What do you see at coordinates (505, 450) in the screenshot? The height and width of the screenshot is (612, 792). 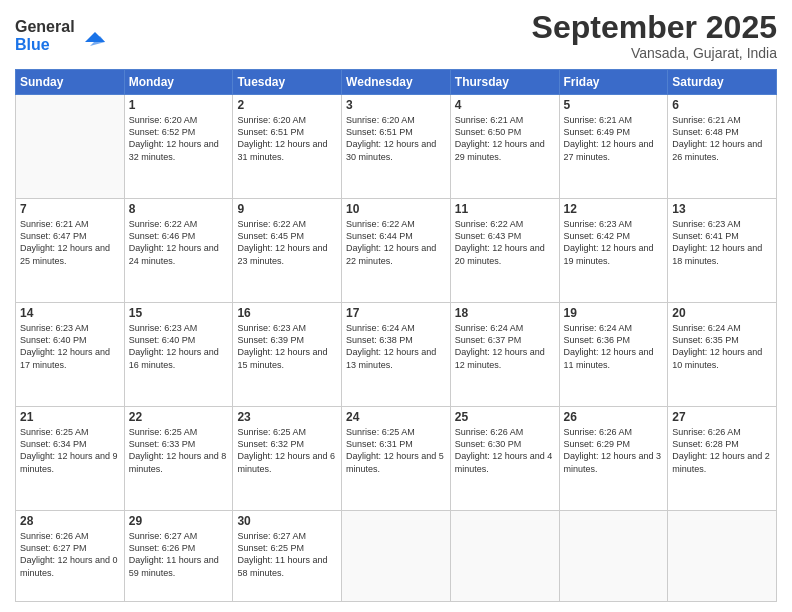 I see `cell-info: Sunrise: 6:26 AMSunset: 6:30 PMDaylight:…` at bounding box center [505, 450].